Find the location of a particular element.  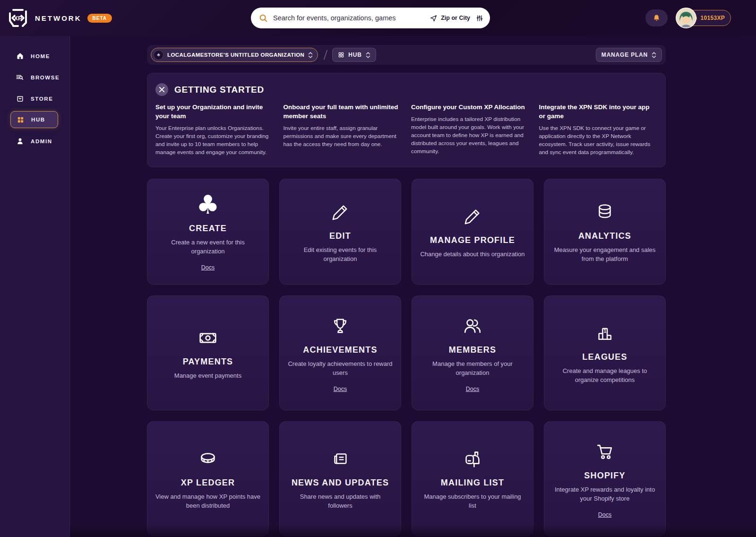

card-description: Change details about this organization is located at coordinates (472, 254).